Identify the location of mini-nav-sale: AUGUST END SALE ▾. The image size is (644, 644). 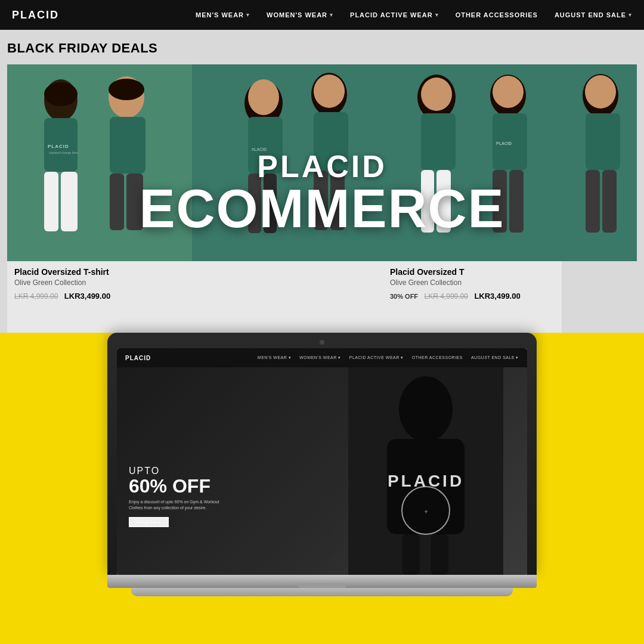
(495, 358).